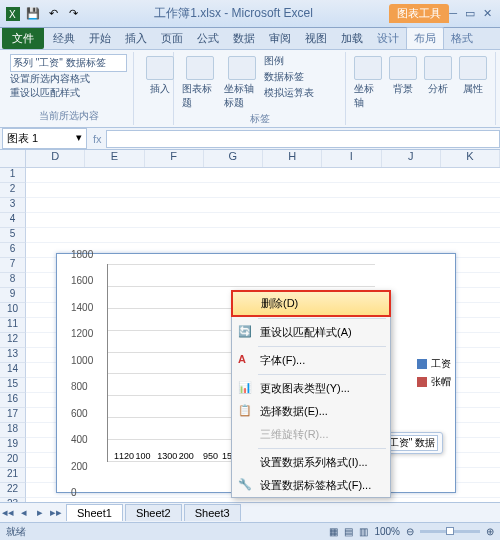 The width and height of the screenshot is (500, 540). What do you see at coordinates (13, 190) in the screenshot?
I see `row-header: 2` at bounding box center [13, 190].